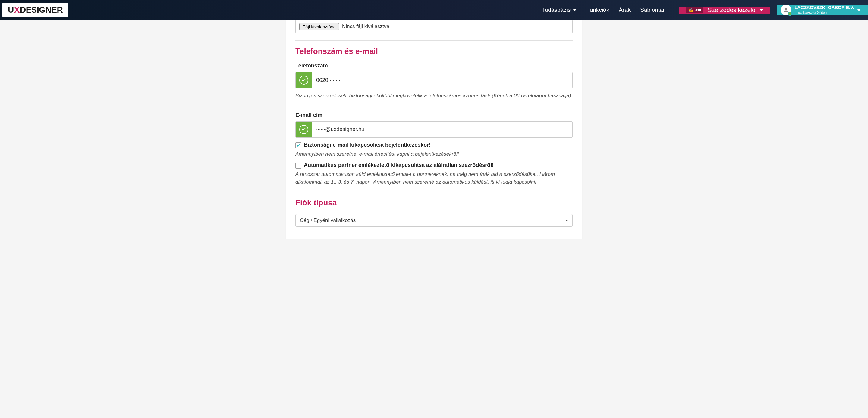 The image size is (868, 418). Describe the element at coordinates (824, 13) in the screenshot. I see `user-subname: Laczkovszki Gábor` at that location.